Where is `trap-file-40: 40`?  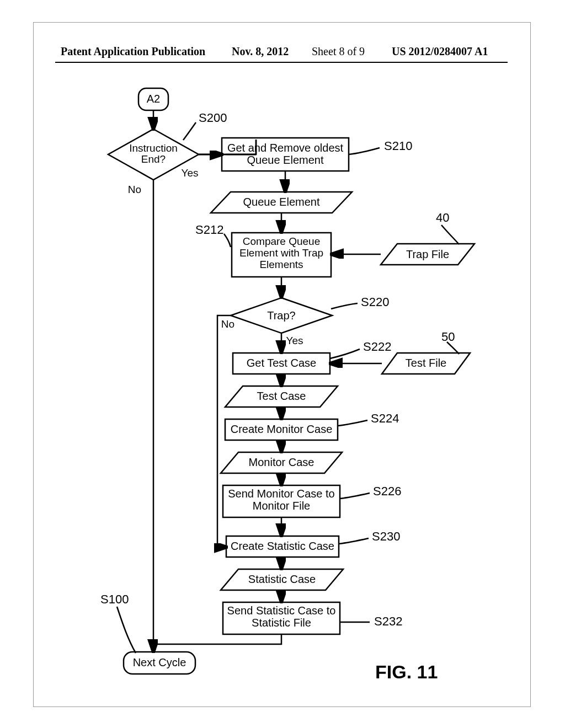 trap-file-40: 40 is located at coordinates (443, 217).